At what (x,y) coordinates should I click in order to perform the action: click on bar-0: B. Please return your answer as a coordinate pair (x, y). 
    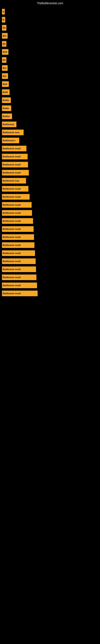
    Looking at the image, I should click on (3, 12).